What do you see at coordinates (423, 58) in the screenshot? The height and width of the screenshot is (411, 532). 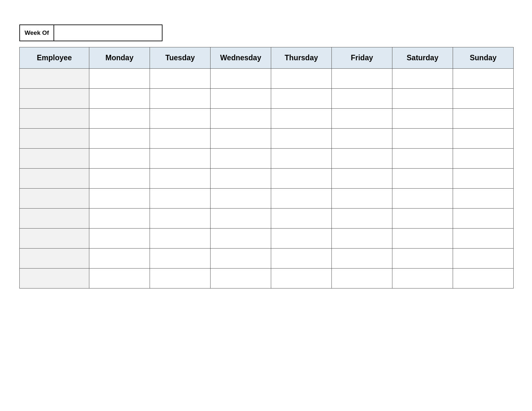 I see `header-saturday: Saturday` at bounding box center [423, 58].